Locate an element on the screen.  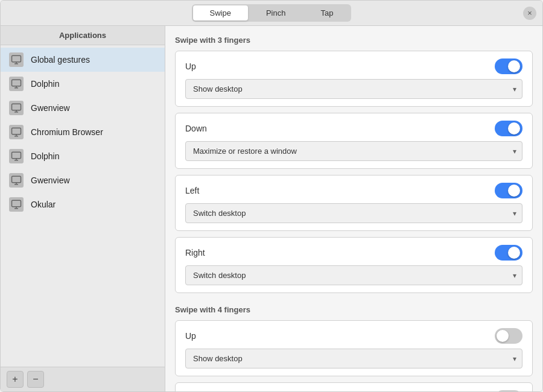
dropdown-wrapper-down: Show desktopSwitch desktopMaximize or re… is located at coordinates (354, 151).